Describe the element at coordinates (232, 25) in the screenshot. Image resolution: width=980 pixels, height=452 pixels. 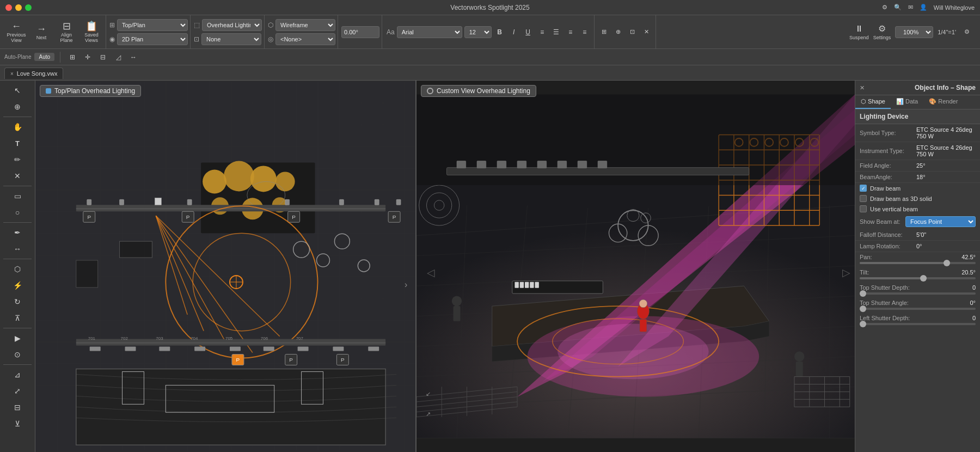
I see `layer-dropdown: Overhead Lighting` at that location.